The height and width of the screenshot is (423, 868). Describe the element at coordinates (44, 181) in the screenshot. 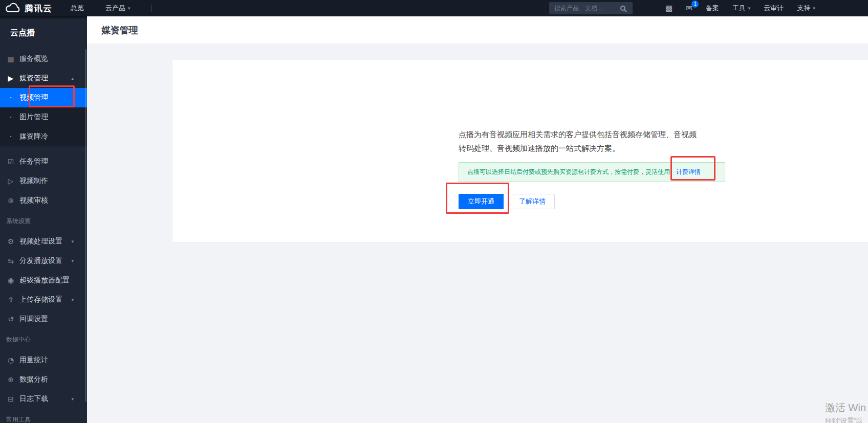

I see `sidebar-item-video-production: ▷视频制作` at that location.